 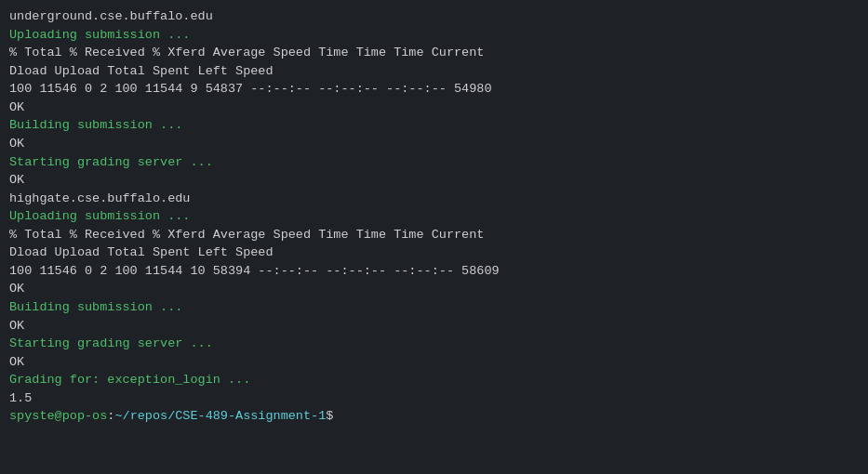 I want to click on terminal-line: Grading for: exception_login ..., so click(x=434, y=380).